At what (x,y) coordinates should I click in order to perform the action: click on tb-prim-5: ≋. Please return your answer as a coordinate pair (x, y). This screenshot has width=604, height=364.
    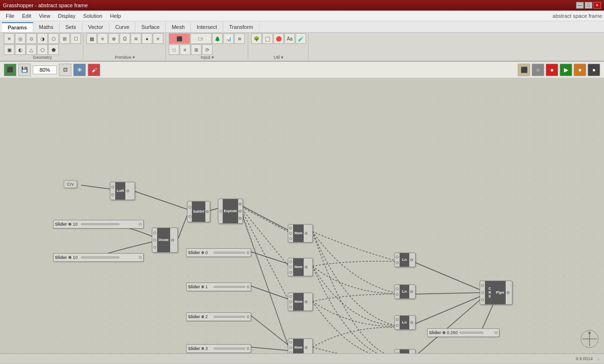
    Looking at the image, I should click on (136, 39).